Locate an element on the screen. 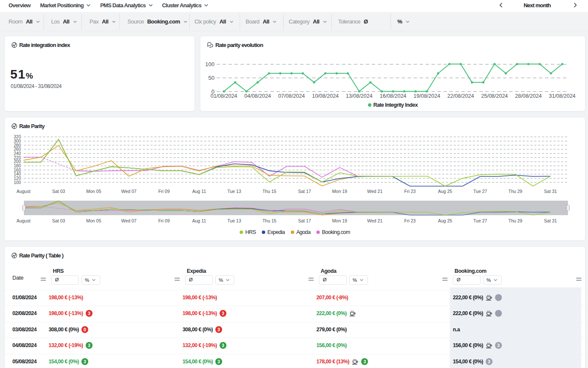 This screenshot has width=588, height=368. svg-text: 28/08/2024 is located at coordinates (529, 96).